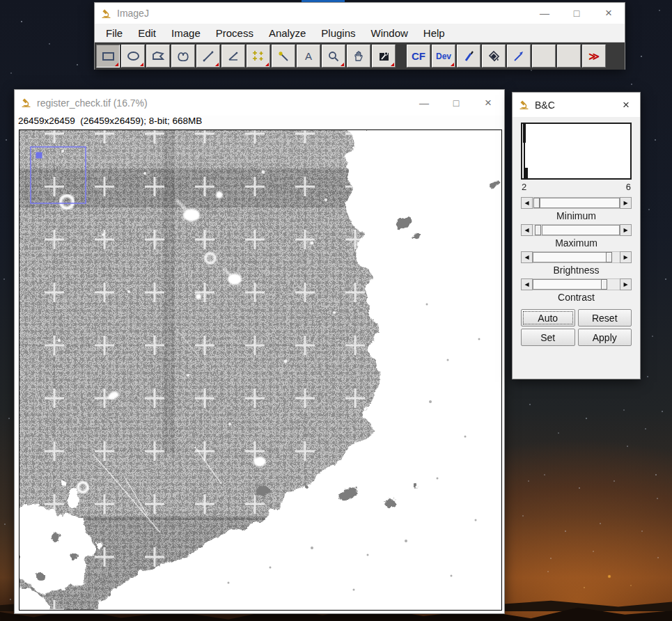  I want to click on image-window-title: register_check.tif (16.7%), so click(92, 103).